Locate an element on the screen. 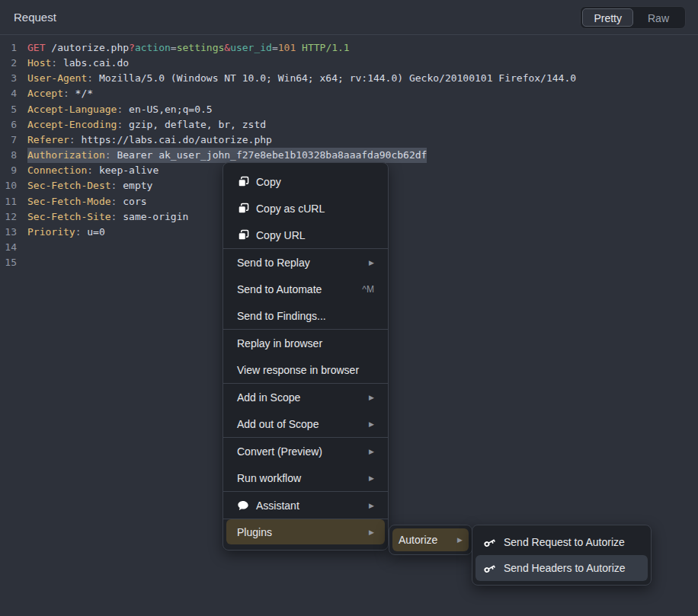  selected-code-text: Authorization: Bearer ak_user_john_f27e8… is located at coordinates (227, 155).